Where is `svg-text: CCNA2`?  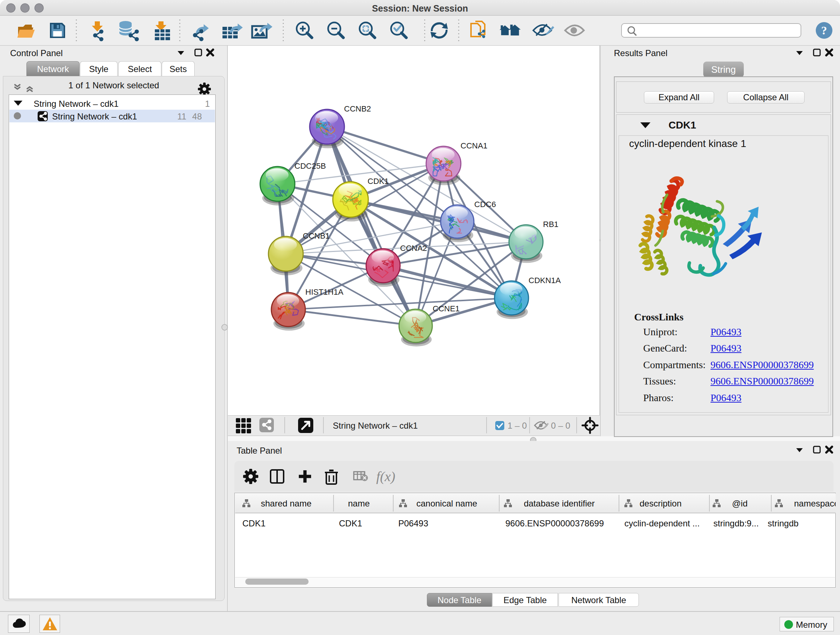
svg-text: CCNA2 is located at coordinates (414, 248).